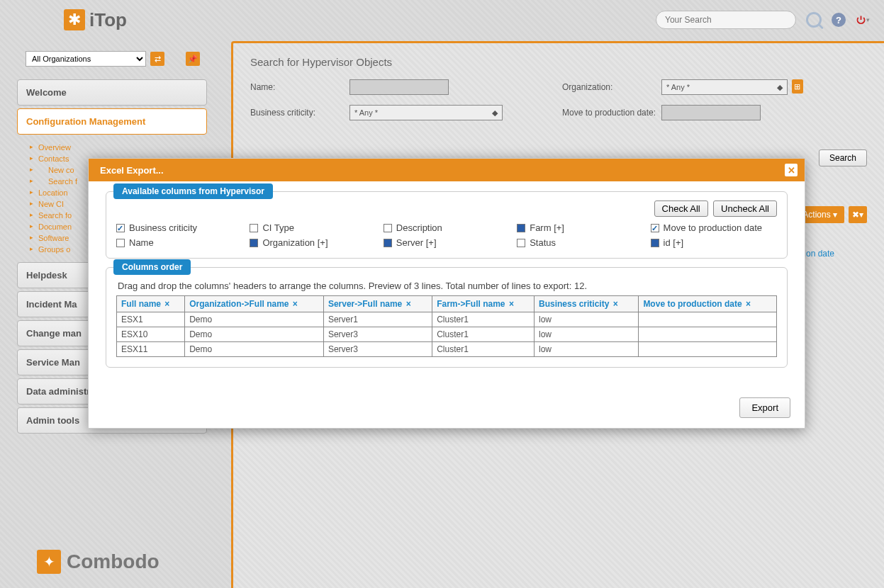 The image size is (884, 588). I want to click on label-prod: Move to production date:, so click(591, 113).